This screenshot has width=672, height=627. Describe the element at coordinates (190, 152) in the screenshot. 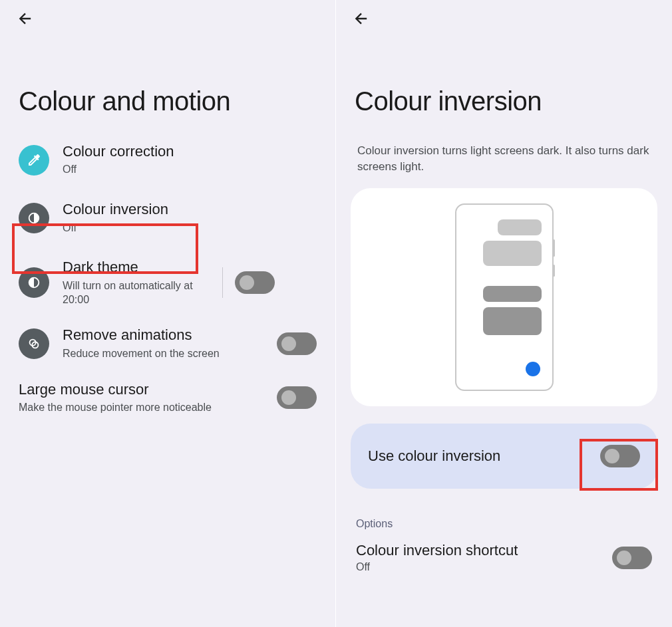

I see `colour-correction-title: Colour correction` at that location.